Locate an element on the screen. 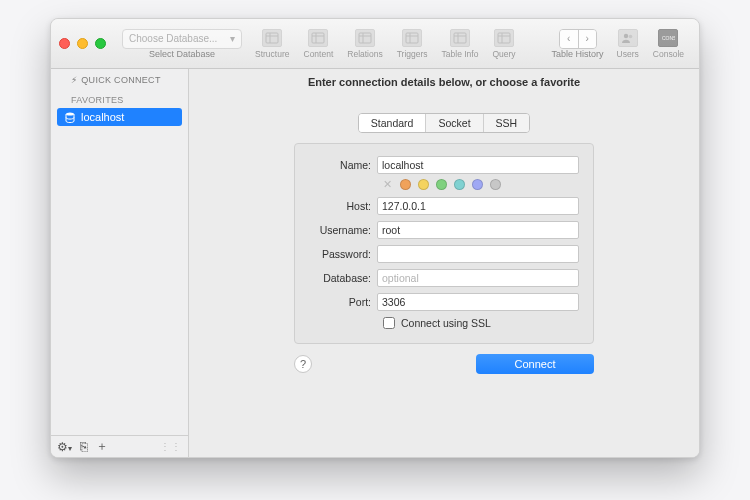 The width and height of the screenshot is (750, 500). console-button: CONSO Console is located at coordinates (668, 44).